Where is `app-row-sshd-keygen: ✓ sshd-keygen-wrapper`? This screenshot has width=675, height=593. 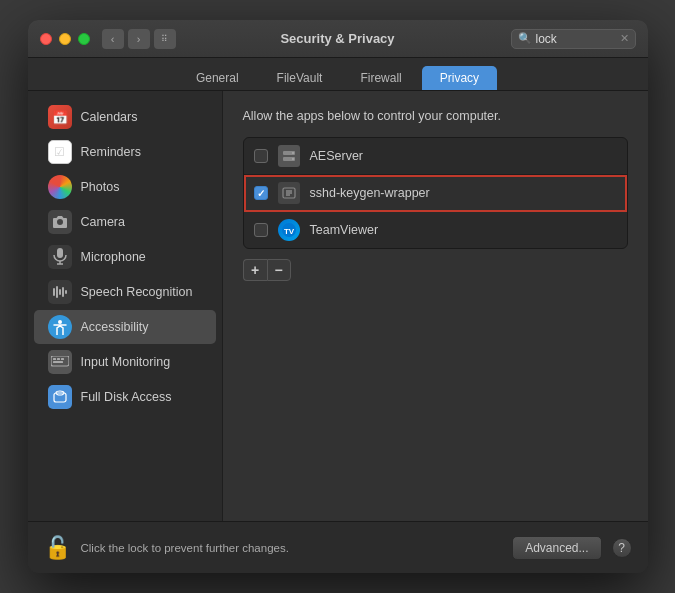 app-row-sshd-keygen: ✓ sshd-keygen-wrapper is located at coordinates (436, 194).